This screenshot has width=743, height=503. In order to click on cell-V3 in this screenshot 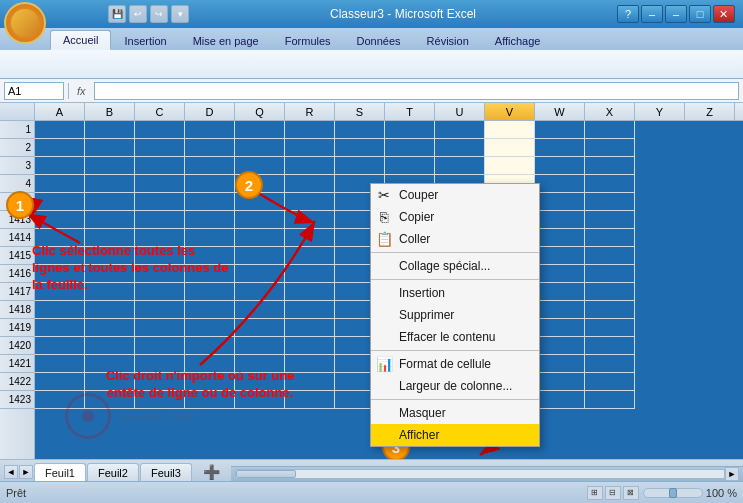, I will do `click(510, 166)`.